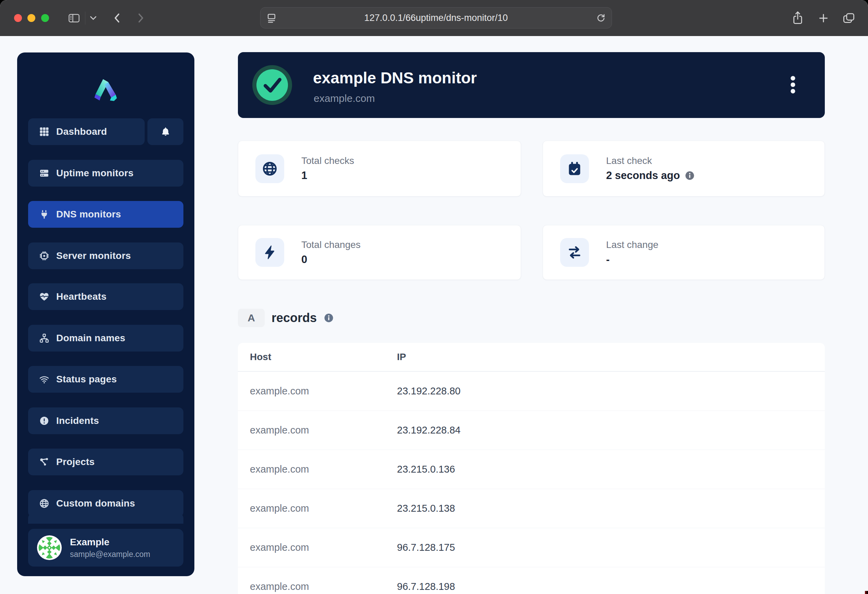 This screenshot has width=868, height=594. I want to click on zoom-window-button, so click(45, 18).